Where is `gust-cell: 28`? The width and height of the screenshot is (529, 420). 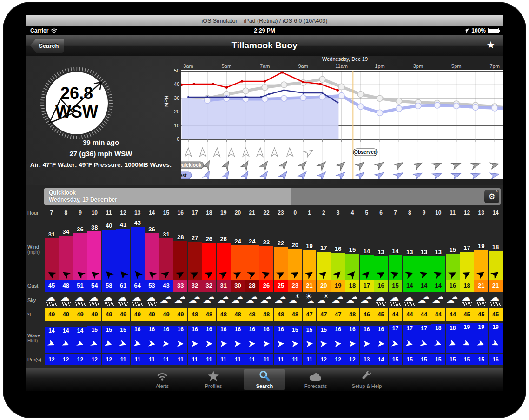
gust-cell: 28 is located at coordinates (252, 285).